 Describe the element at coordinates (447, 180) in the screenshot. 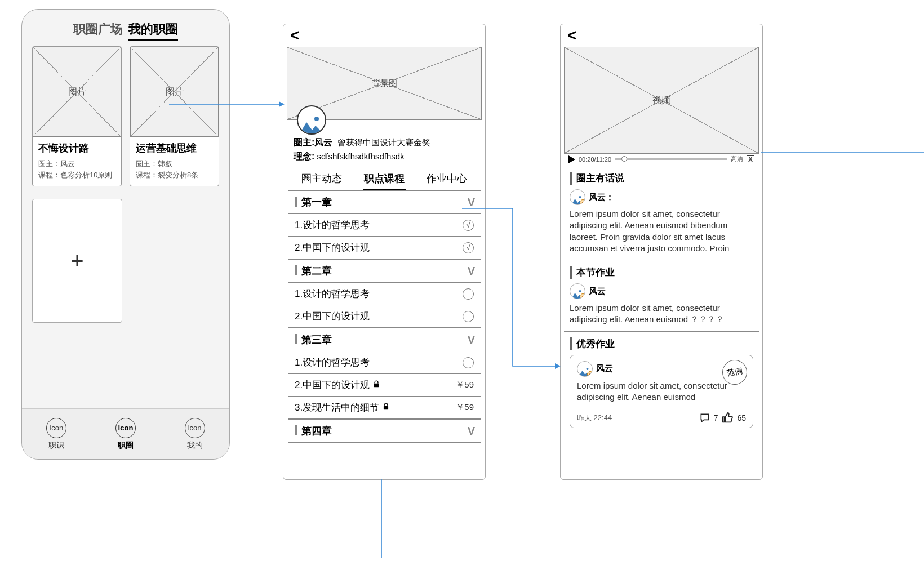

I see `tab-homework: 作业中心` at that location.